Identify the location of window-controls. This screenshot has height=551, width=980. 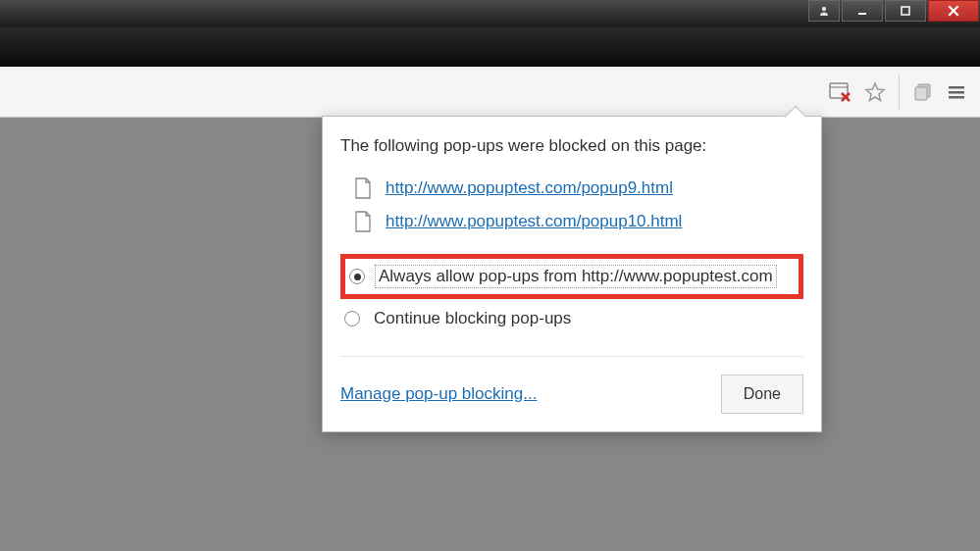
(894, 14).